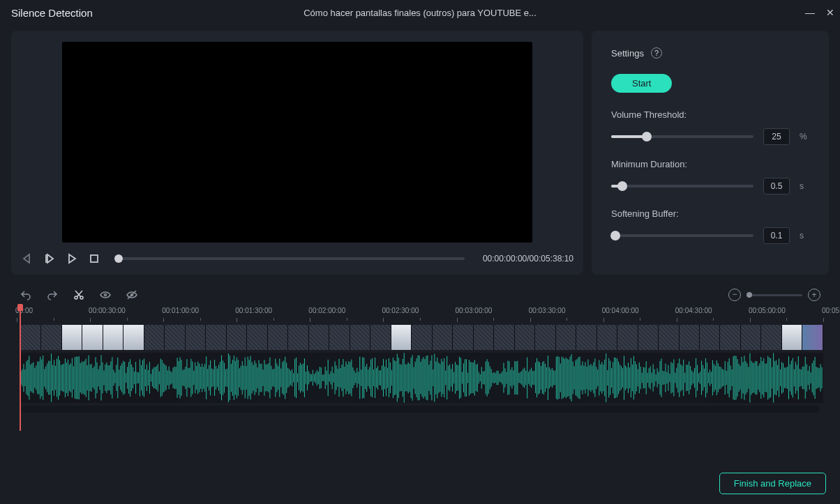 This screenshot has width=840, height=504. Describe the element at coordinates (749, 295) in the screenshot. I see `zoom-thumb` at that location.